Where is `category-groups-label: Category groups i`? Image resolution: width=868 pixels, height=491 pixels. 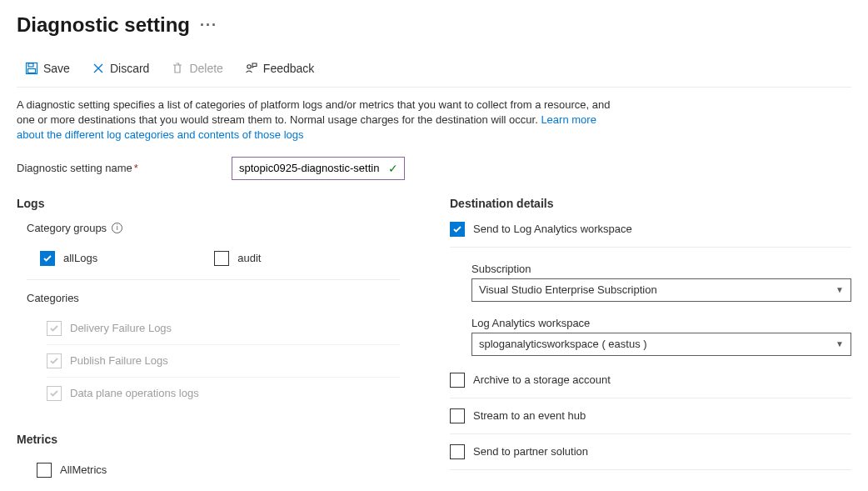
category-groups-label: Category groups i is located at coordinates (208, 228).